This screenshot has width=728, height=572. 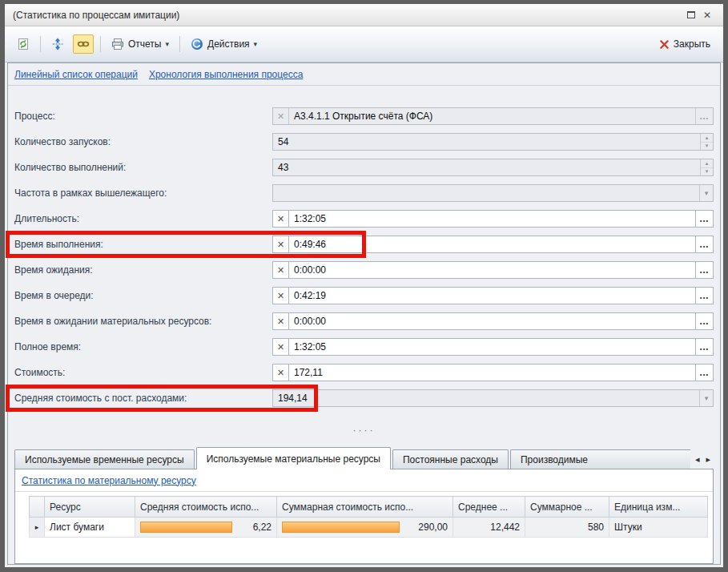 What do you see at coordinates (143, 398) in the screenshot?
I see `avg-cost-fixed-label: Средняя стоимость с пост. расходами:` at bounding box center [143, 398].